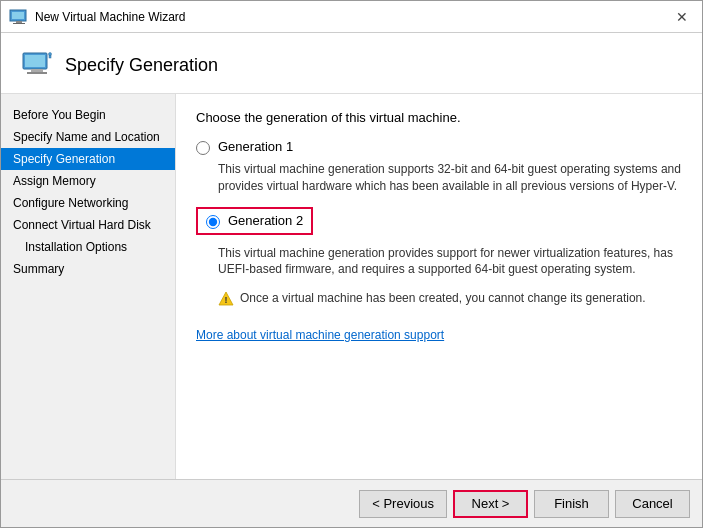  What do you see at coordinates (88, 269) in the screenshot?
I see `sidebar-item-summary: Summary` at bounding box center [88, 269].